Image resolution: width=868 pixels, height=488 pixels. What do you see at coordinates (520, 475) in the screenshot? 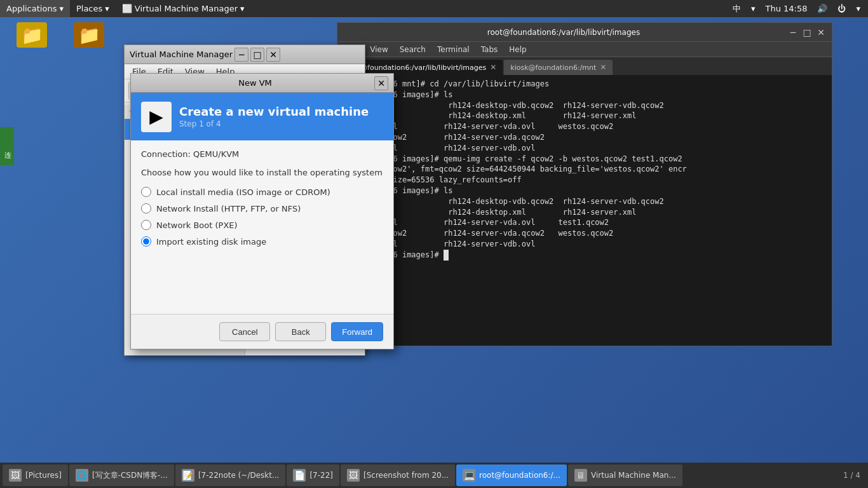
I see `taskbar-terminal-label: root@foundation6:/...` at bounding box center [520, 475].